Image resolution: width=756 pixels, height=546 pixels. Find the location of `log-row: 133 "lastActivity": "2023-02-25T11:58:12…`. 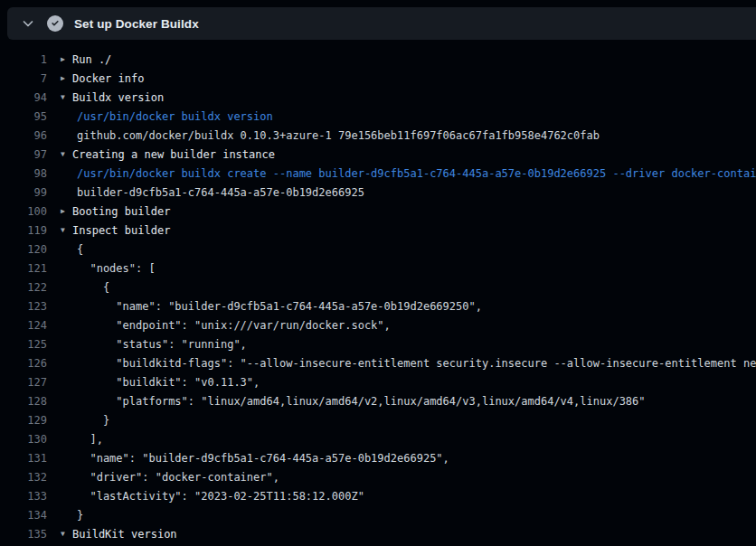

log-row: 133 "lastActivity": "2023-02-25T11:58:12… is located at coordinates (378, 495).